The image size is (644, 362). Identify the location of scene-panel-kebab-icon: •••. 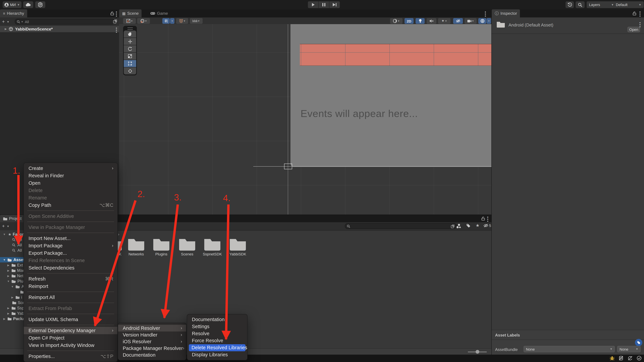
(486, 14).